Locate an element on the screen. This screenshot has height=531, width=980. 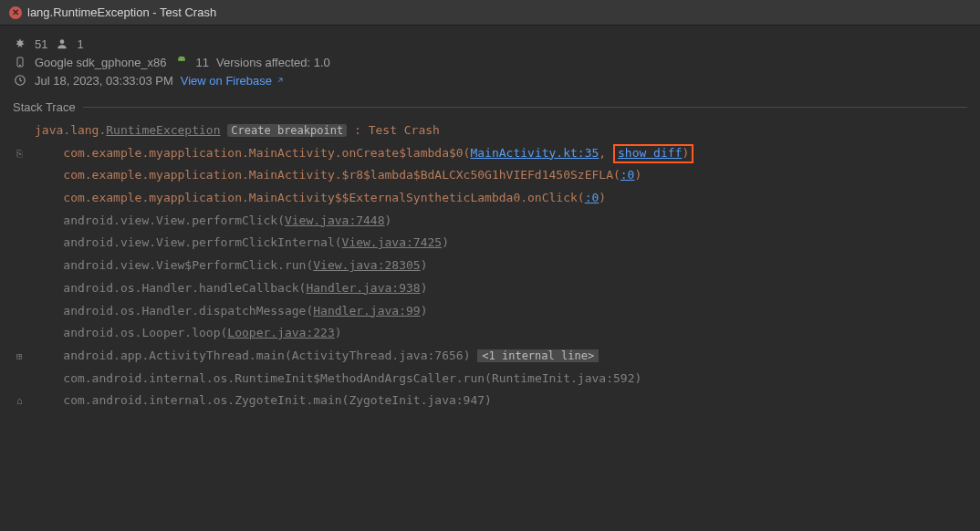
stack-trace-label: Stack Trace is located at coordinates (44, 108).